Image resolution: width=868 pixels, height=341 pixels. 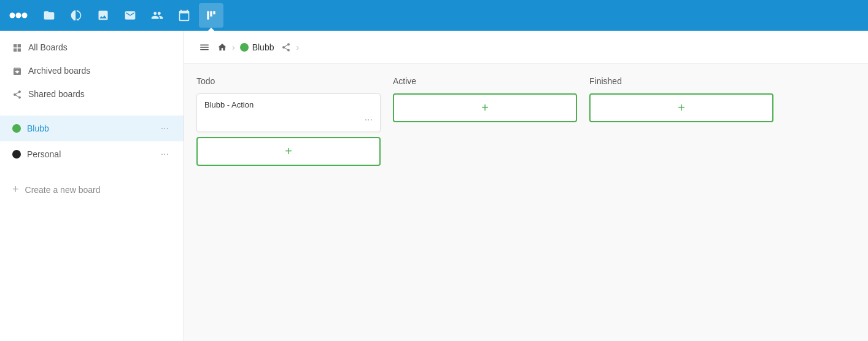 What do you see at coordinates (485, 100) in the screenshot?
I see `kanban-column-active: Active +` at bounding box center [485, 100].